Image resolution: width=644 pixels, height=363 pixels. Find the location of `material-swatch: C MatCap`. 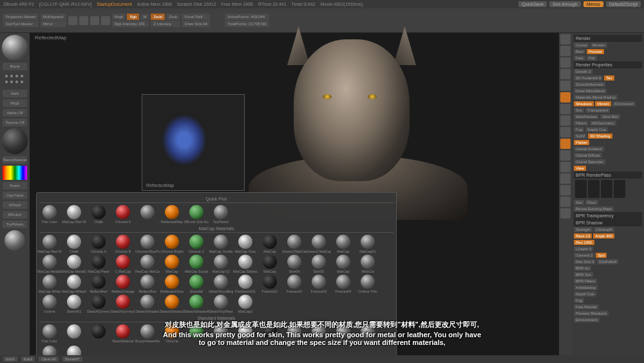

material-swatch: C MatCap is located at coordinates (123, 264).